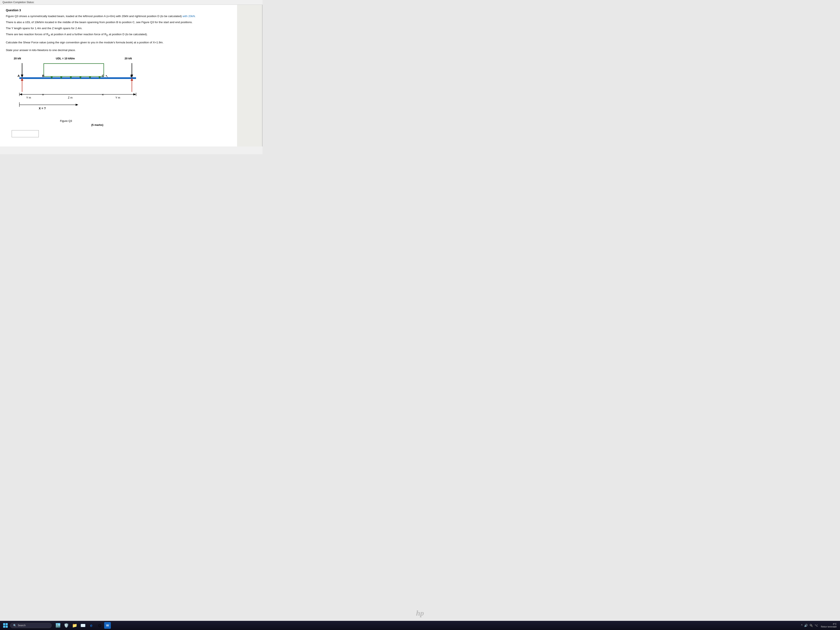 The width and height of the screenshot is (840, 630). What do you see at coordinates (74, 70) in the screenshot?
I see `udl-box` at bounding box center [74, 70].